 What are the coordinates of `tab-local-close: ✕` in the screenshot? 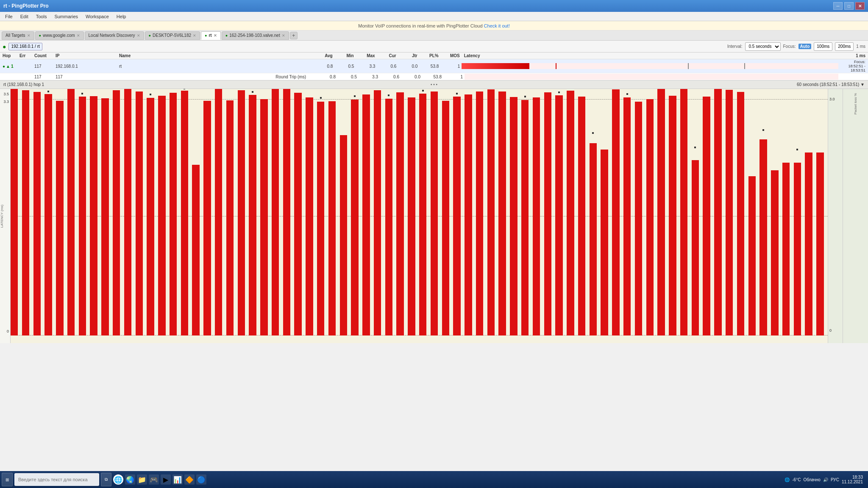 It's located at (139, 36).